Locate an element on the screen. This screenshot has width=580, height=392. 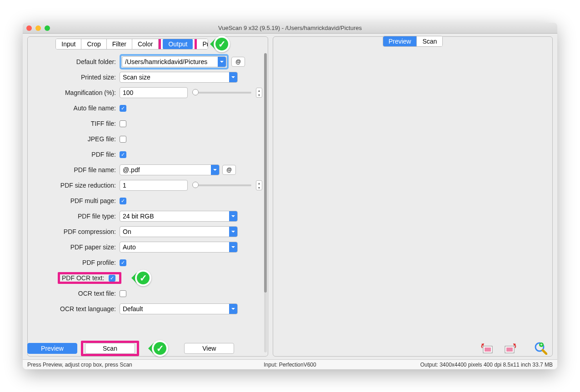
label-pdf-profile: PDF profile: is located at coordinates (74, 263).